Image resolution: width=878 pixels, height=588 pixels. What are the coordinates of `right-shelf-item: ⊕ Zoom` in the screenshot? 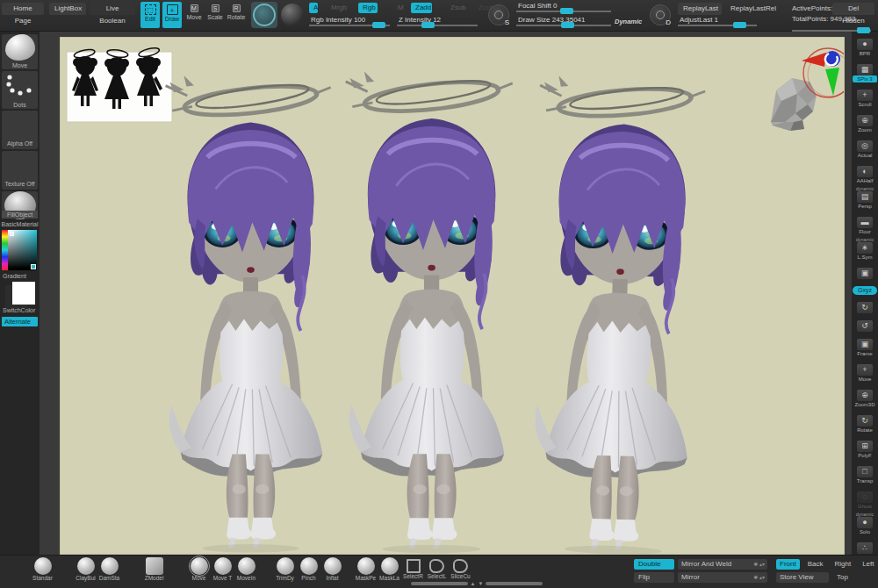 It's located at (865, 121).